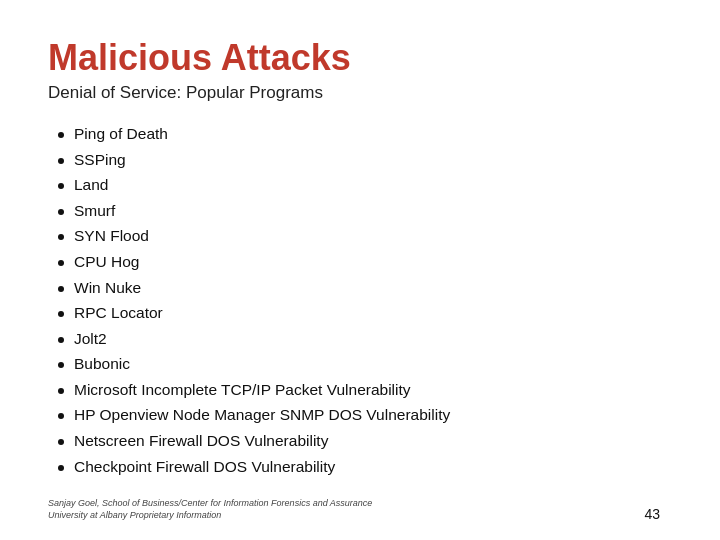  Describe the element at coordinates (365, 160) in the screenshot. I see `list-item: SSPing` at that location.